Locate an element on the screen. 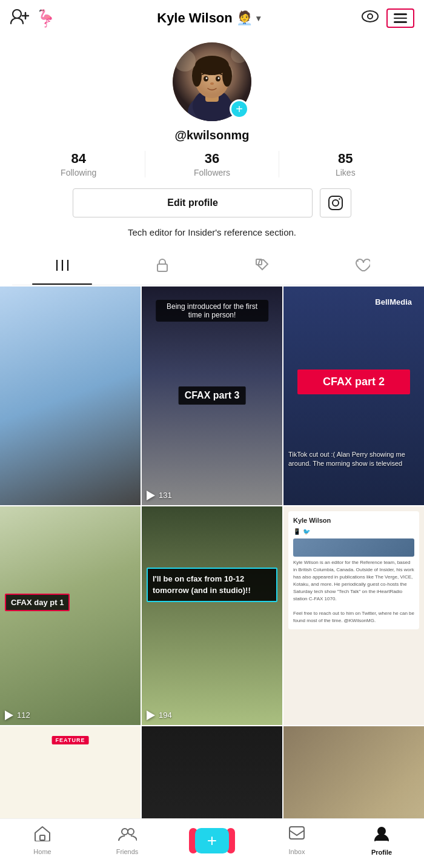 The image size is (424, 868). feature-badge: FEATURE is located at coordinates (70, 740).